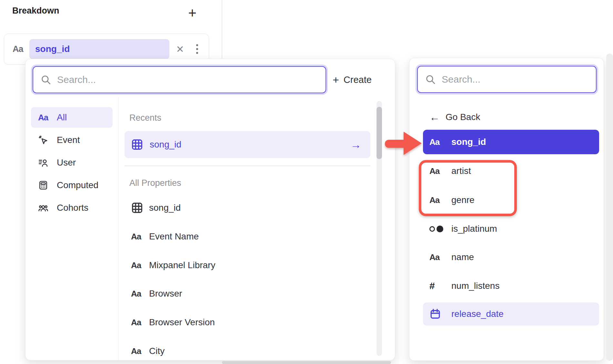  What do you see at coordinates (306, 363) in the screenshot?
I see `horizontal-scrollbar` at bounding box center [306, 363].